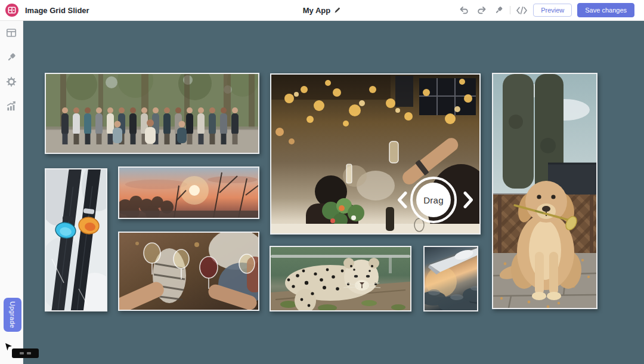 The width and height of the screenshot is (644, 364). What do you see at coordinates (510, 10) in the screenshot?
I see `toolbar-divider` at bounding box center [510, 10].